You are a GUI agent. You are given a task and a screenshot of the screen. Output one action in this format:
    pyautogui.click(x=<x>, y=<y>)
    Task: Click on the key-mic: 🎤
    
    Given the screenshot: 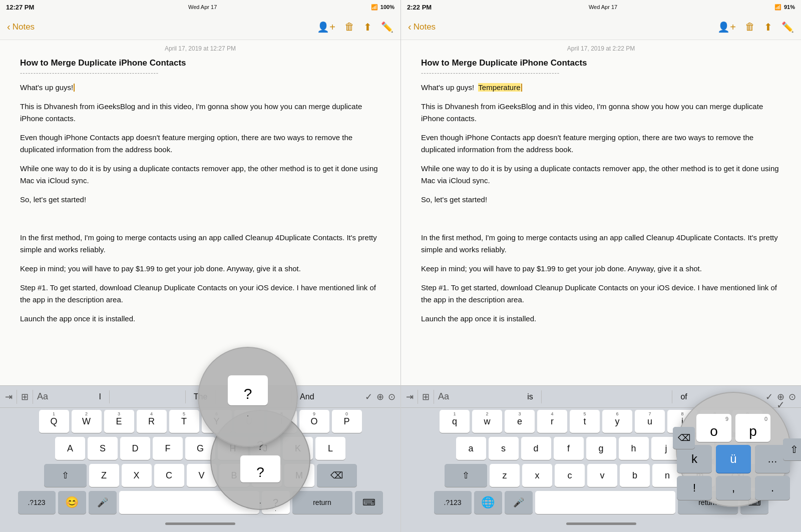 What is the action you would take?
    pyautogui.click(x=103, y=502)
    